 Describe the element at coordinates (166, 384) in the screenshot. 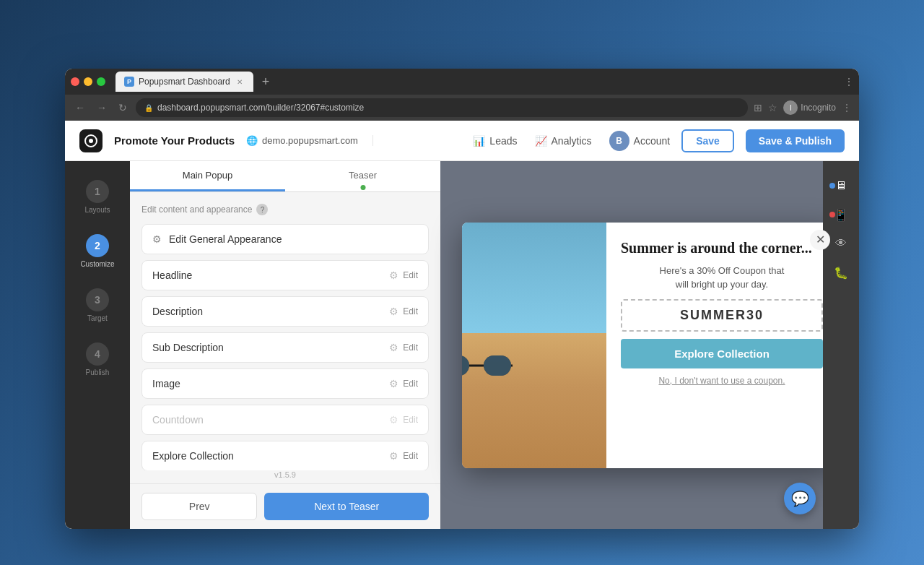

I see `edit-item-label: Image` at that location.